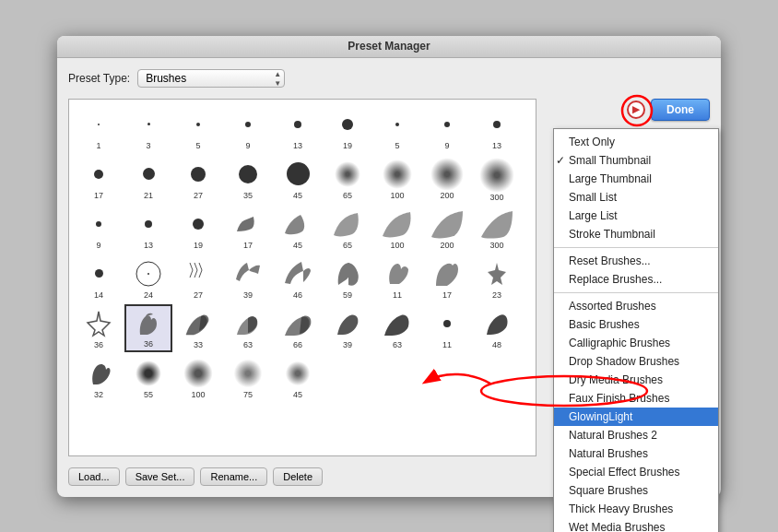 Image resolution: width=778 pixels, height=532 pixels. Describe the element at coordinates (234, 477) in the screenshot. I see `rename-button: Rename...` at that location.